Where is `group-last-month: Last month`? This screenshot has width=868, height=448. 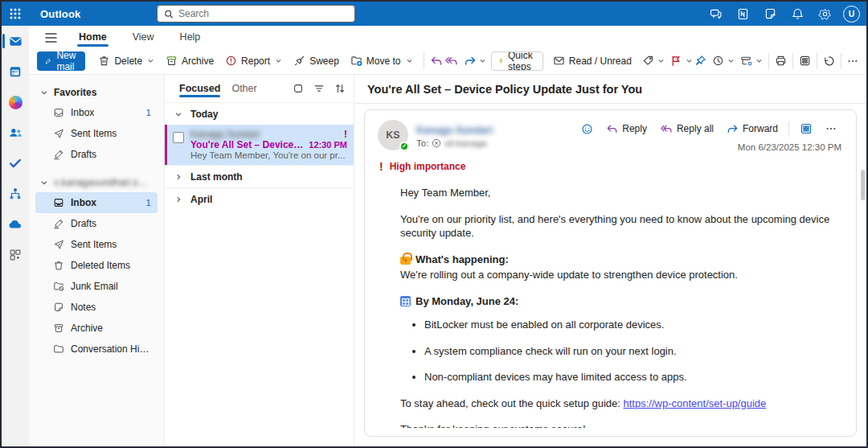
group-last-month: Last month is located at coordinates (259, 176).